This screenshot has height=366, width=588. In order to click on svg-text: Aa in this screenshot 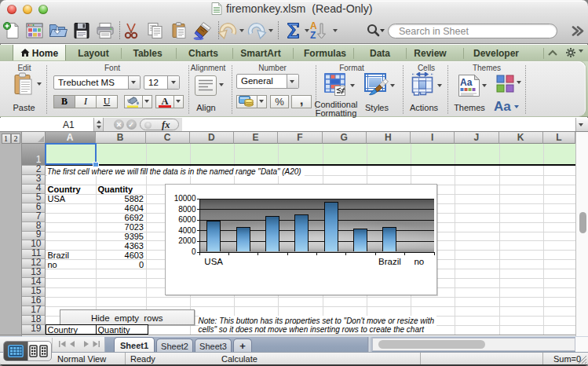, I will do `click(466, 82)`.